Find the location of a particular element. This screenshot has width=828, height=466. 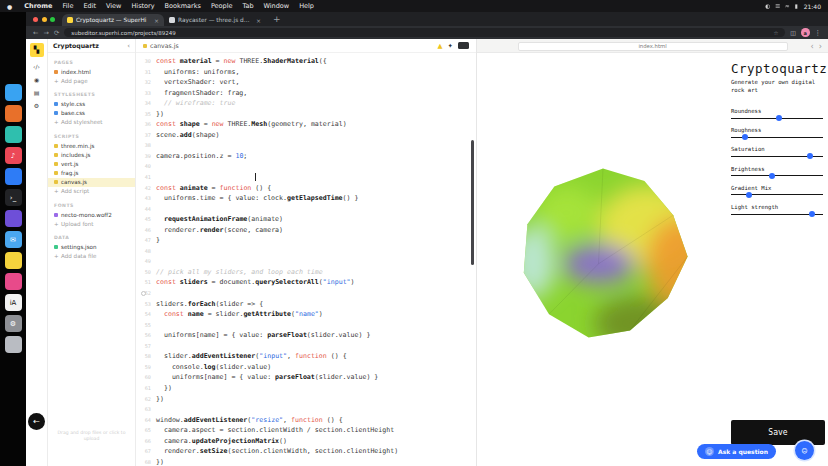

file-item: settings.json is located at coordinates (92, 246).